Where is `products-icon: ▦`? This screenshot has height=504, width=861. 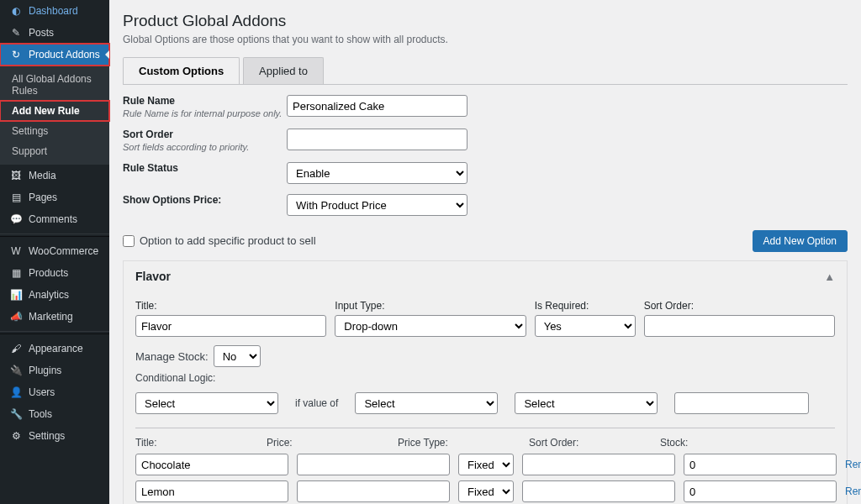
products-icon: ▦ is located at coordinates (16, 273).